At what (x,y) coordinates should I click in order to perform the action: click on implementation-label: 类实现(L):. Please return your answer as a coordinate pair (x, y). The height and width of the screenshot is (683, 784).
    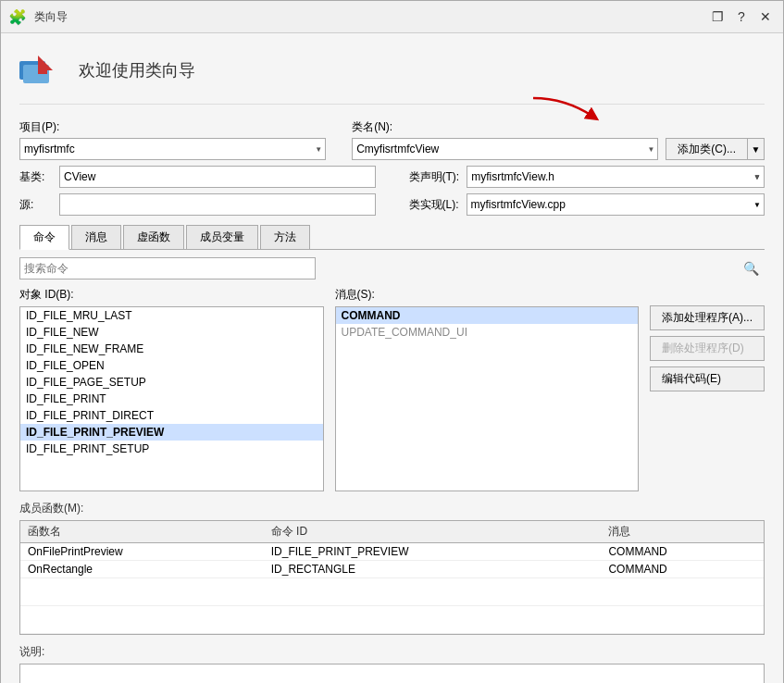
    Looking at the image, I should click on (434, 205).